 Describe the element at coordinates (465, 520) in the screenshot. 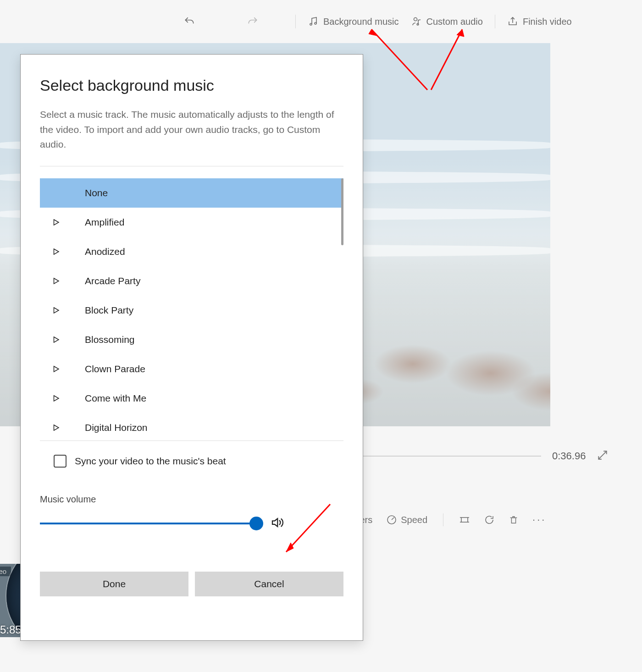

I see `crop-button` at that location.